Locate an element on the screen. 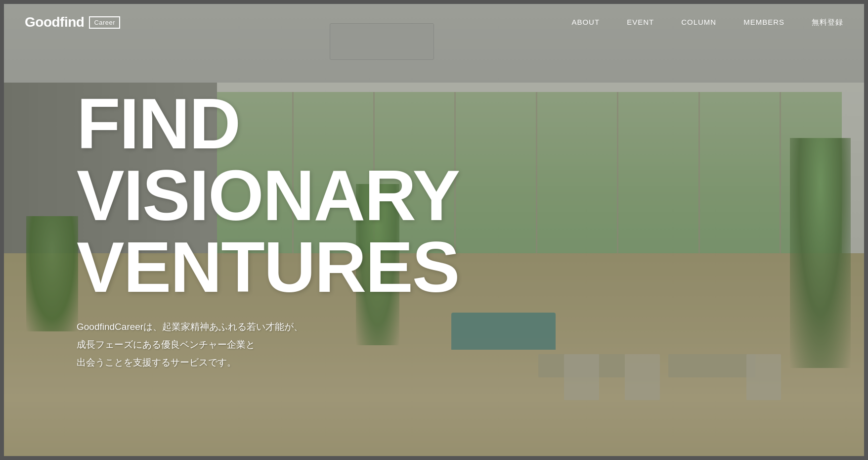 The width and height of the screenshot is (868, 460). hero-title-line1: FIND is located at coordinates (342, 124).